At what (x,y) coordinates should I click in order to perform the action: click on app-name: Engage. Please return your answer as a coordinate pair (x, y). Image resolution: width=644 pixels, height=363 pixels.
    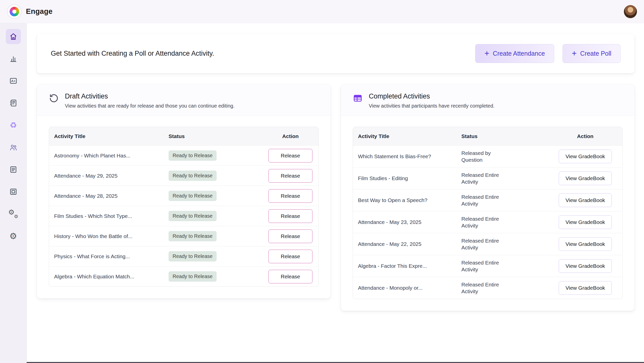
    Looking at the image, I should click on (39, 12).